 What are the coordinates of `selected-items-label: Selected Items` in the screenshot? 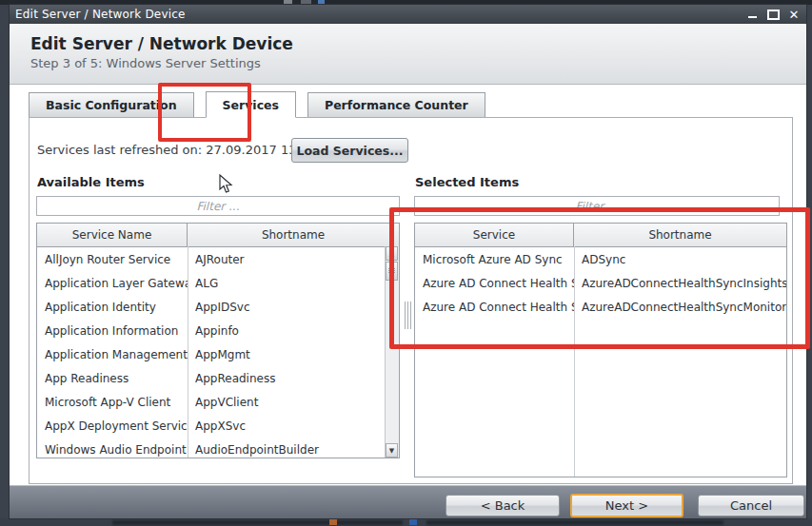 It's located at (466, 183).